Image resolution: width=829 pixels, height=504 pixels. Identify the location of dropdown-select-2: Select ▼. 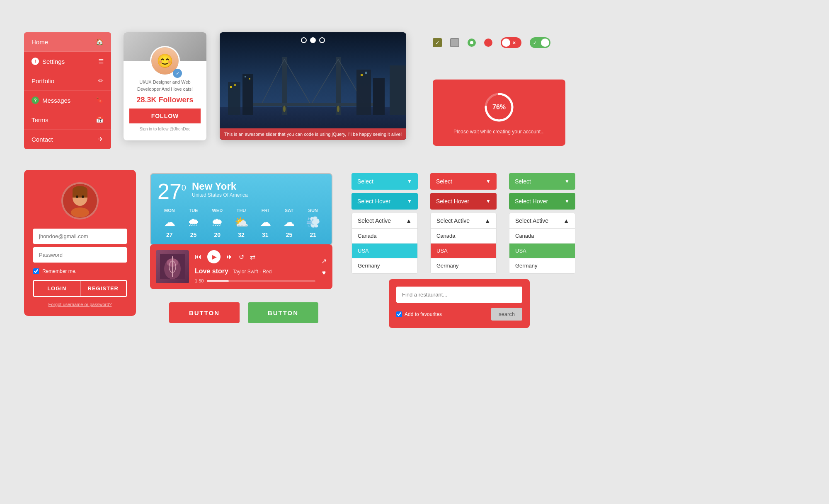
(463, 181).